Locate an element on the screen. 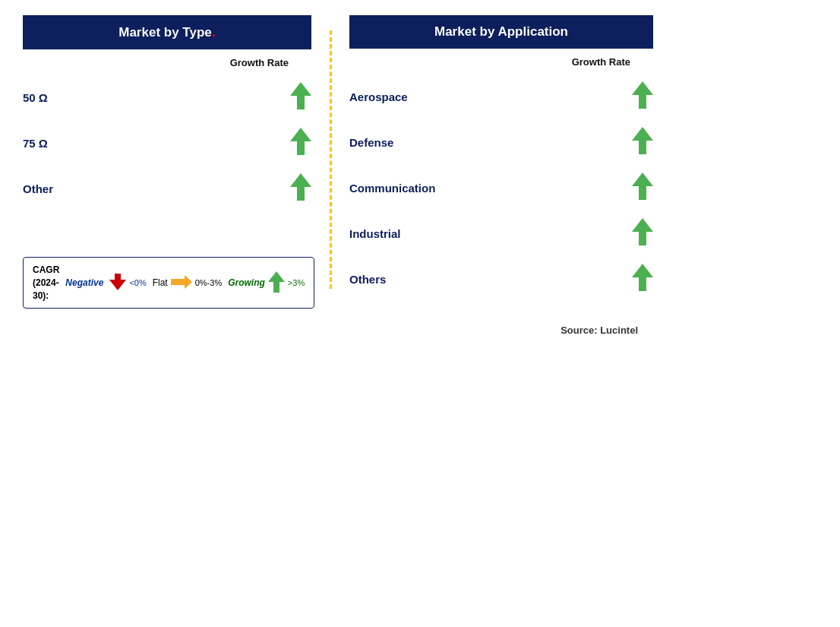 The width and height of the screenshot is (840, 627). table-row: Defense is located at coordinates (501, 142).